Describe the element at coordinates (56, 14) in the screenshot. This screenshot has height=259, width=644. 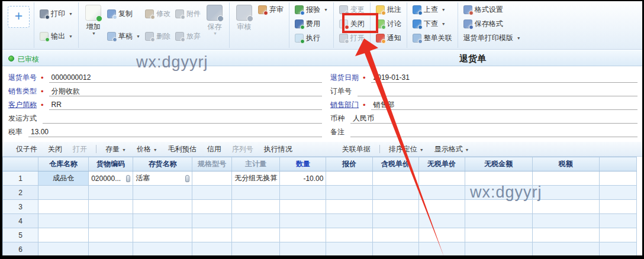
I see `print-button: 打印▼` at that location.